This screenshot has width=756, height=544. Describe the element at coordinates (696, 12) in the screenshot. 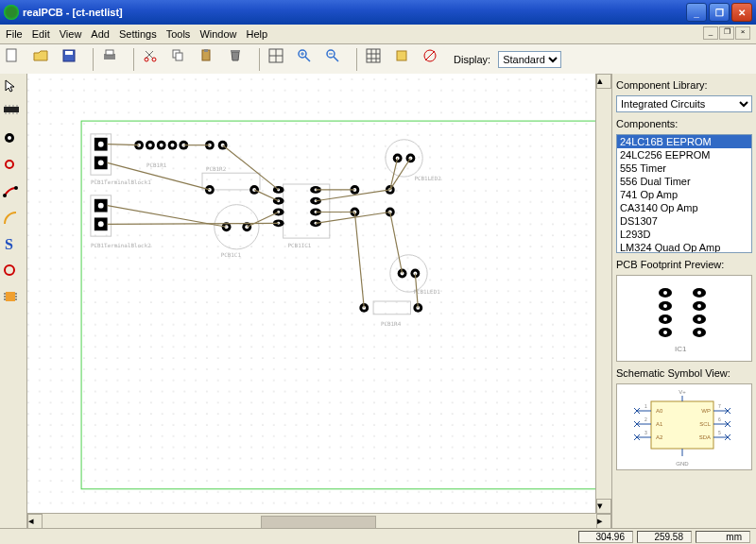

I see `minimize-button: _` at that location.